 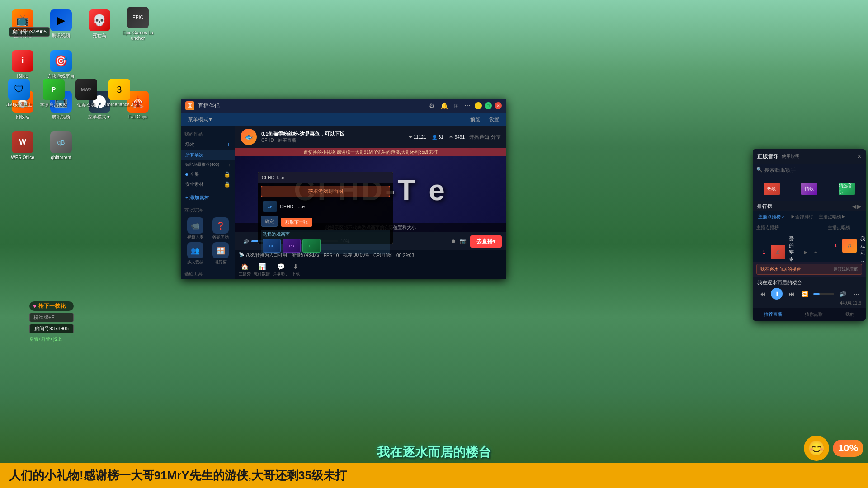 What do you see at coordinates (281, 270) in the screenshot?
I see `bottom-danmu: 💬 弹幕助手` at bounding box center [281, 270].